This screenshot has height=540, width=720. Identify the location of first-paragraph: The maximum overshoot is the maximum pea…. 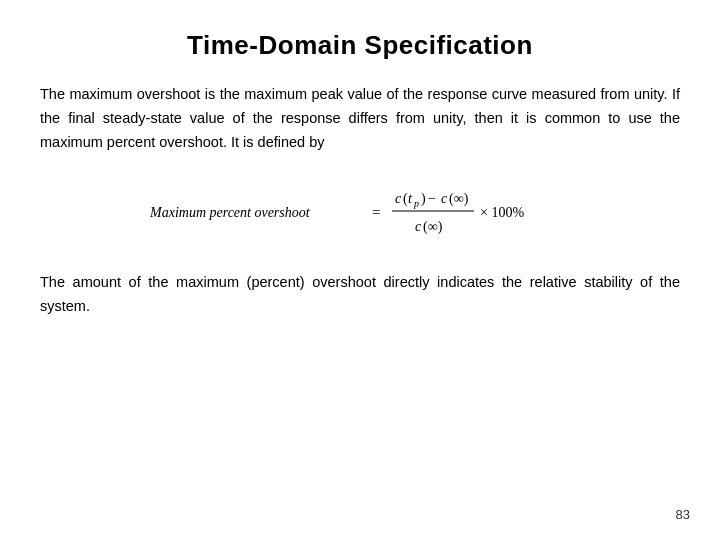
(360, 119).